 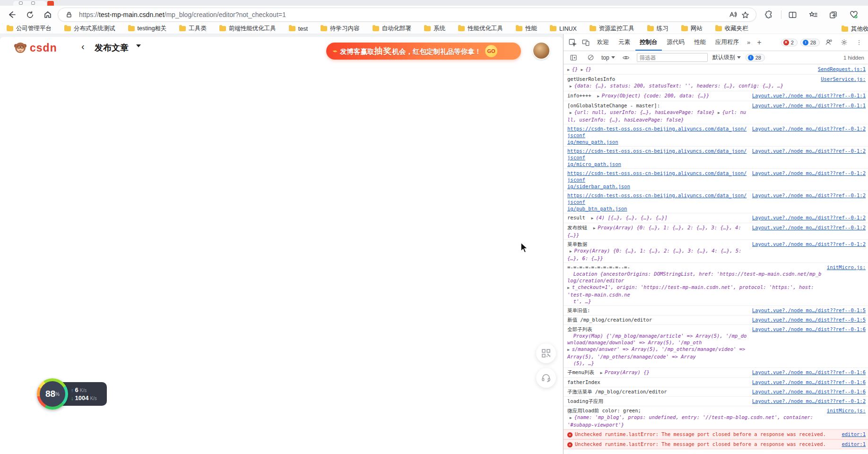 I want to click on back-chevron: ‹, so click(x=83, y=46).